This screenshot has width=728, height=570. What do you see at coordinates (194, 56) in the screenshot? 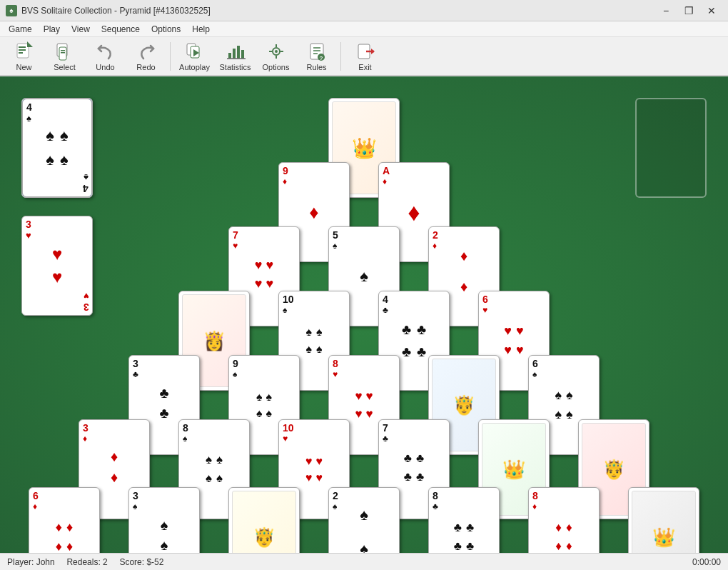
I see `autoplay-button: Autoplay` at bounding box center [194, 56].